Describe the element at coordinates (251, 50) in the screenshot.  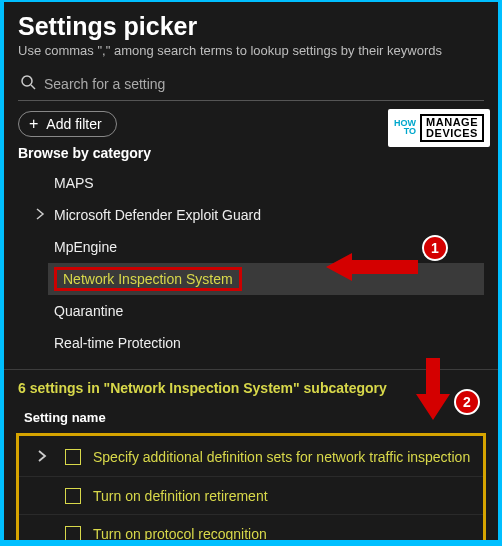
I see `page-subtitle: Use commas "," among search terms to loo…` at that location.